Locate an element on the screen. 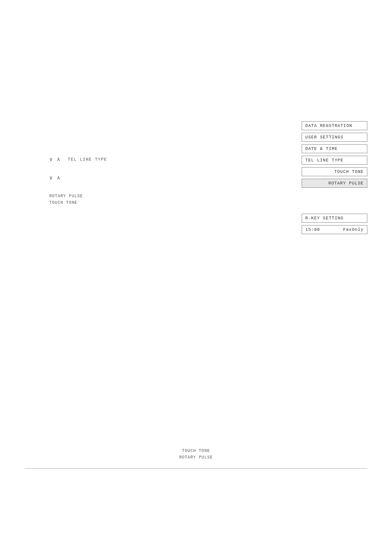  rkey-section: R-KEY SETTING 15:00 FaxOnly is located at coordinates (334, 224).